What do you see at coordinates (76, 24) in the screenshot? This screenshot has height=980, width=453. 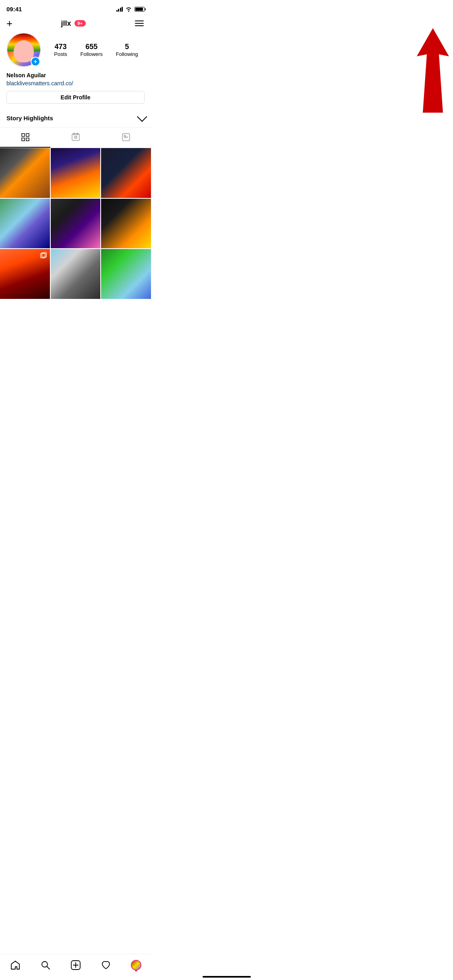 I see `header: + jllx 9+` at bounding box center [76, 24].